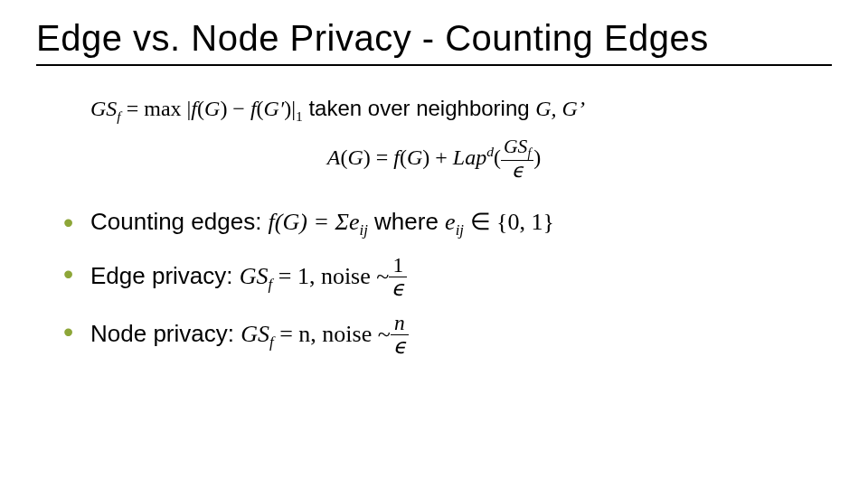  I want to click on A-frac-num-sub: f, so click(529, 153).